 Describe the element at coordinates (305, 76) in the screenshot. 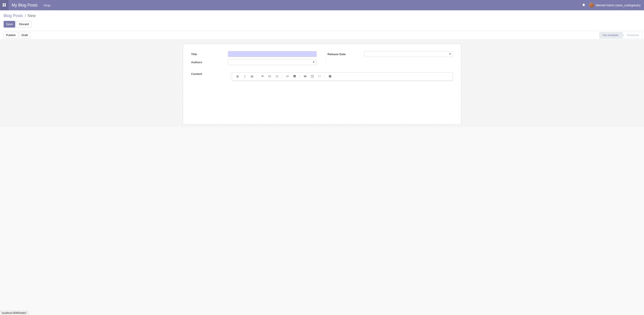

I see `eye-icon` at that location.